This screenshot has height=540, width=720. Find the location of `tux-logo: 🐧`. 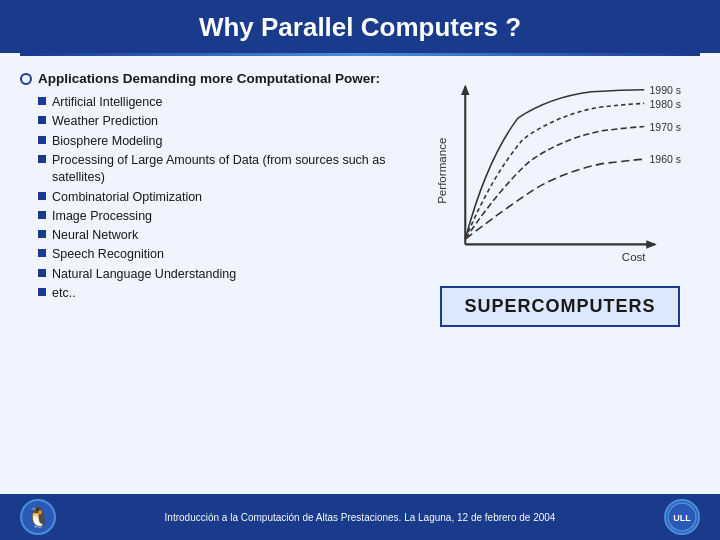

tux-logo: 🐧 is located at coordinates (38, 517).